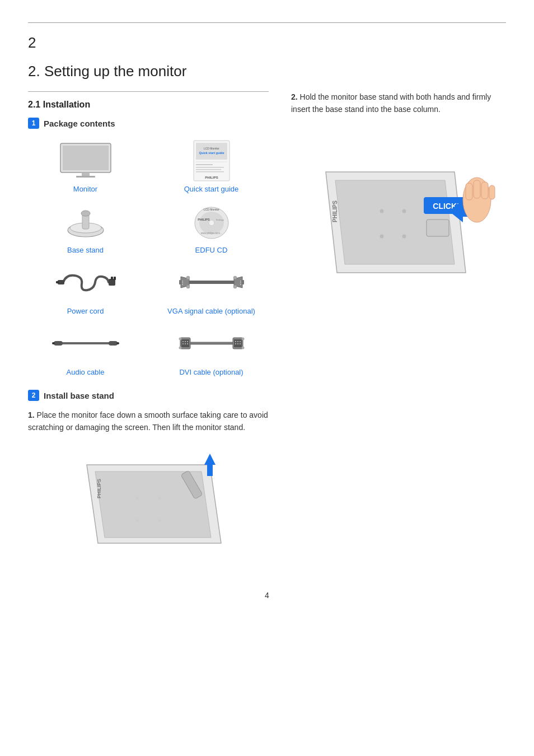 The width and height of the screenshot is (534, 756). I want to click on monitor-label: Monitor, so click(85, 189).